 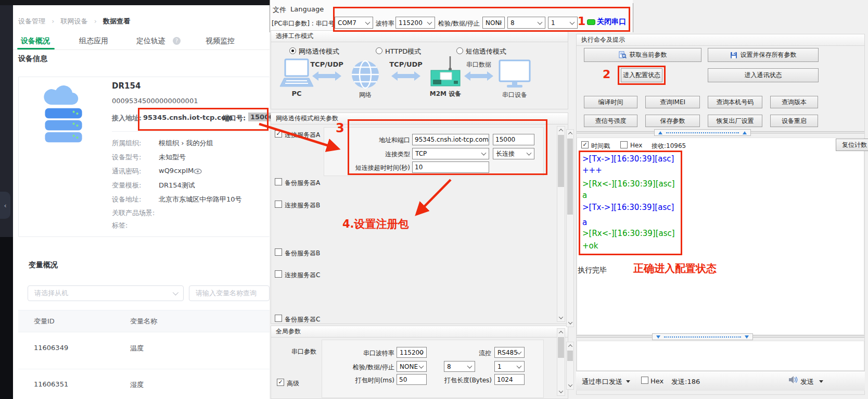 I want to click on tab-video-monitor: 视频监控, so click(x=220, y=41).